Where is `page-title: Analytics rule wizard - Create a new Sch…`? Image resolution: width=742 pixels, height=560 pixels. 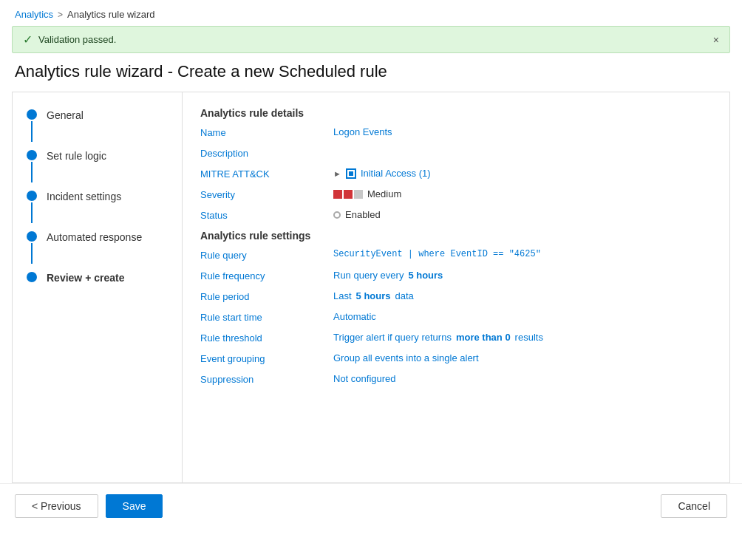
page-title: Analytics rule wizard - Create a new Sch… is located at coordinates (371, 75).